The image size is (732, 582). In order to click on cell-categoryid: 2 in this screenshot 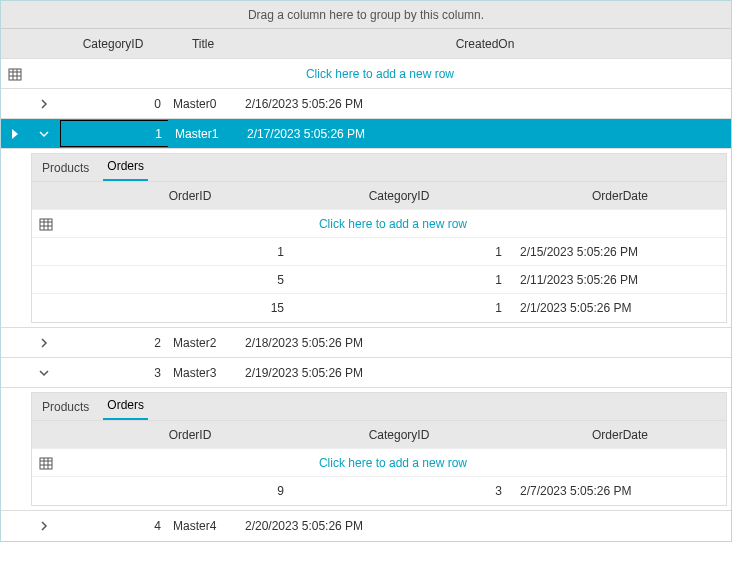, I will do `click(113, 342)`.